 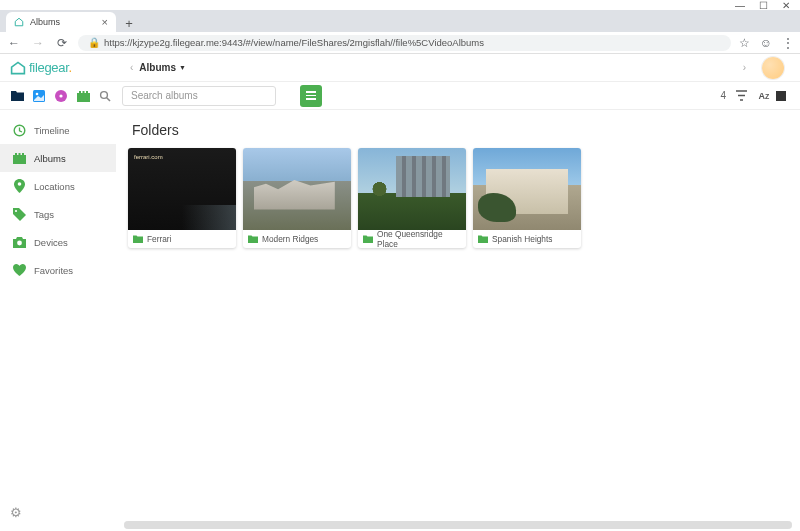 I want to click on nav-back-icon: ←, so click(x=14, y=43).